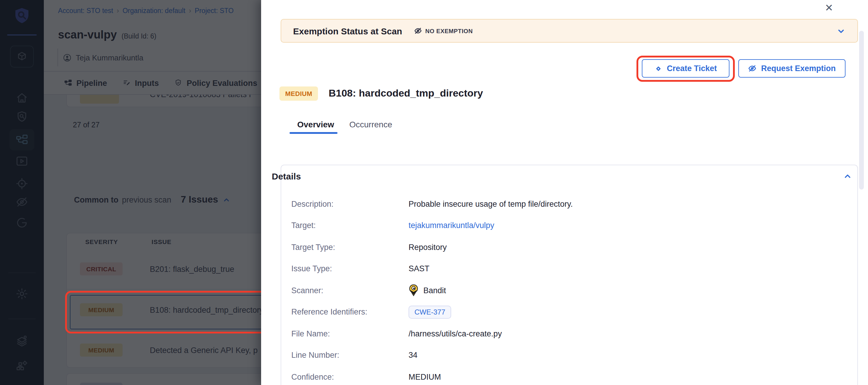 Image resolution: width=868 pixels, height=385 pixels. Describe the element at coordinates (569, 334) in the screenshot. I see `field-file-name: File Name: /harness/utils/ca-create.py` at that location.